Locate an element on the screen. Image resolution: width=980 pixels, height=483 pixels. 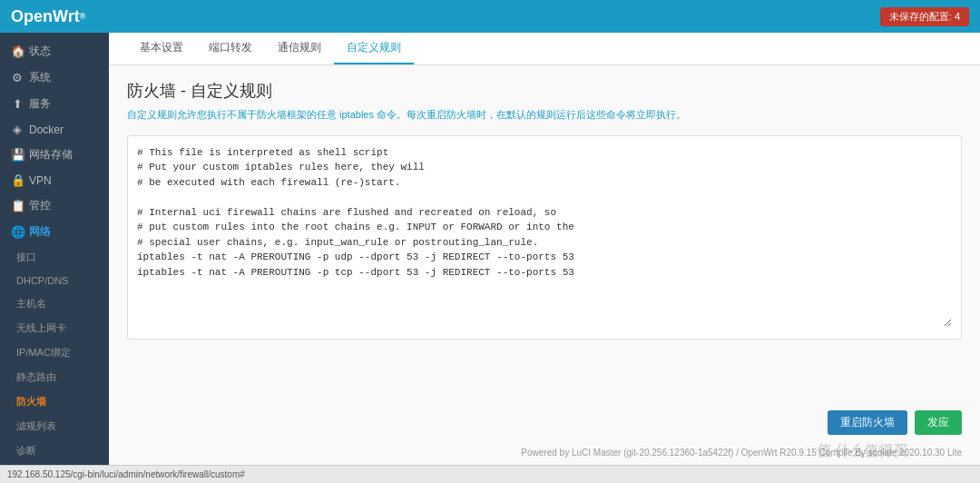
vpn-icon: 🔒 is located at coordinates (17, 180).